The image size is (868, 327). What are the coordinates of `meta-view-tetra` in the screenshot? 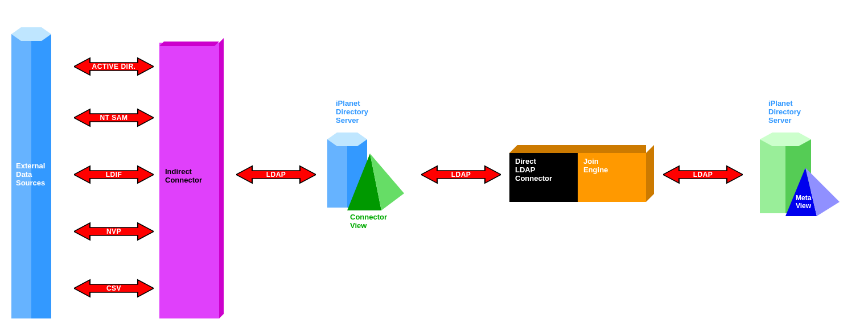 It's located at (813, 192).